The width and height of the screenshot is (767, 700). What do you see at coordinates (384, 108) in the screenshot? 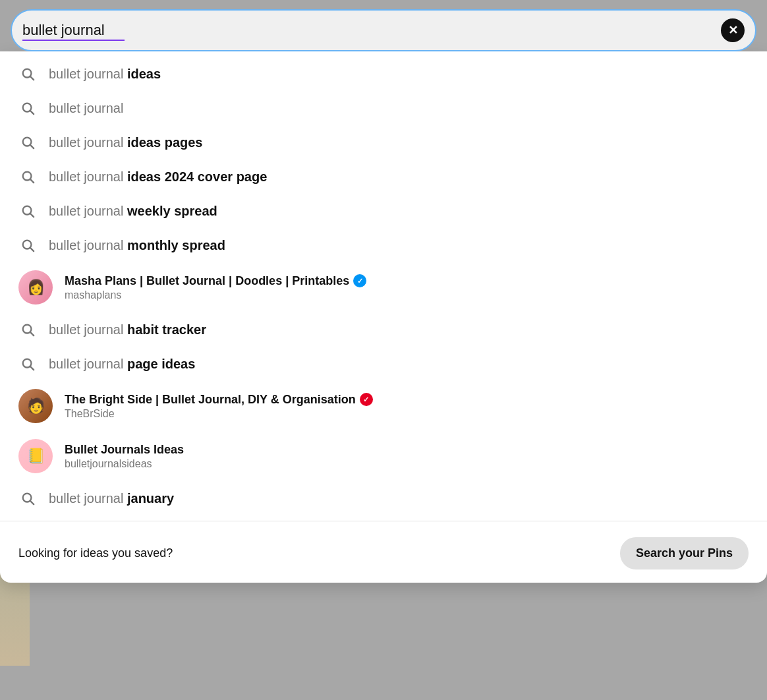
I see `suggestion-item: bullet journal` at bounding box center [384, 108].